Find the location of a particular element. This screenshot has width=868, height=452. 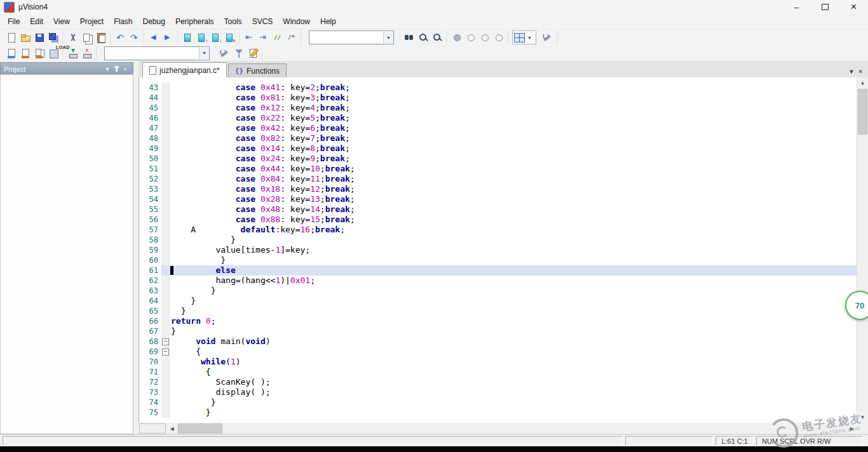

menu-item-view: View is located at coordinates (62, 22).